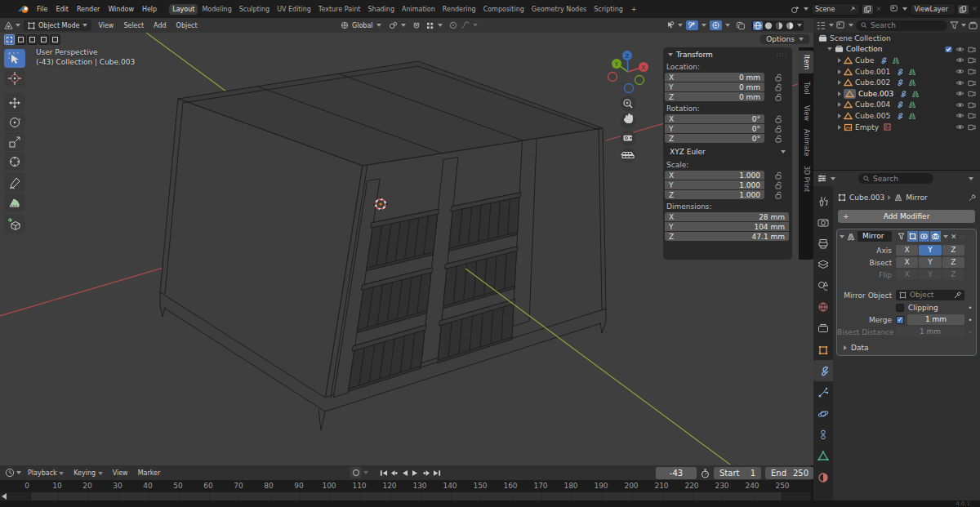 The image size is (980, 507). I want to click on gizmo-toggle-icon, so click(670, 26).